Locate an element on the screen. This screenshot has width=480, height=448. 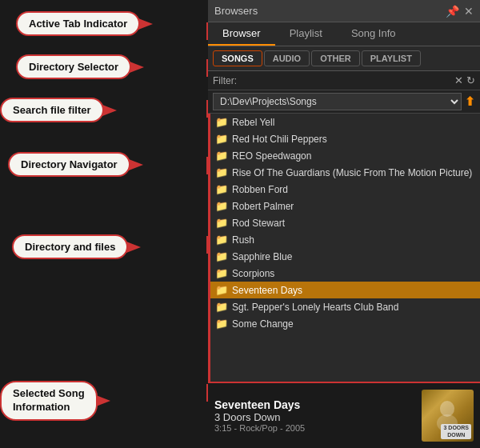
title-bar: Browsers 📌 ✕ is located at coordinates (344, 11).